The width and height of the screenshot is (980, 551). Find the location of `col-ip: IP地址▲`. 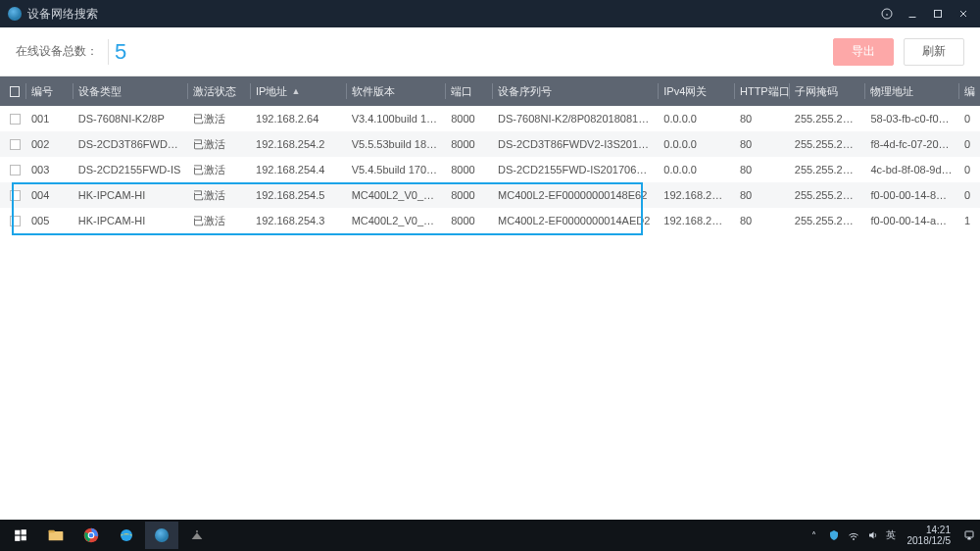

col-ip: IP地址▲ is located at coordinates (298, 91).